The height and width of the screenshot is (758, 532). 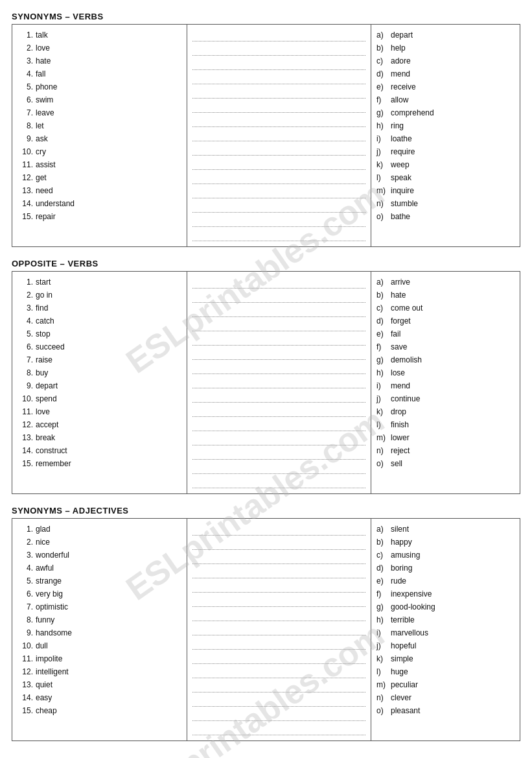 I want to click on right-item: g)good-looking, so click(x=446, y=607).